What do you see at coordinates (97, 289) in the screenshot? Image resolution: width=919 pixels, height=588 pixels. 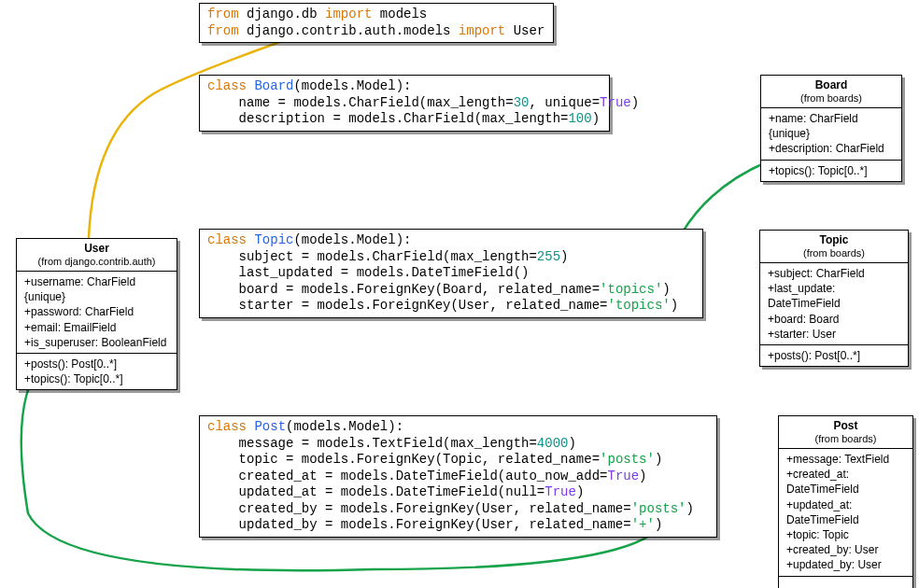 I see `uml-attr: +username: CharField {unique}` at bounding box center [97, 289].